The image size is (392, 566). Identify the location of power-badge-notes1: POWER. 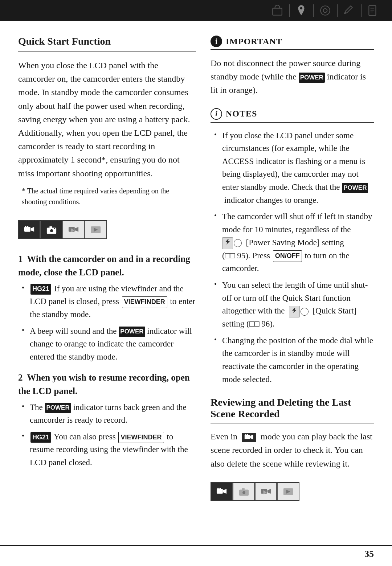
(355, 188).